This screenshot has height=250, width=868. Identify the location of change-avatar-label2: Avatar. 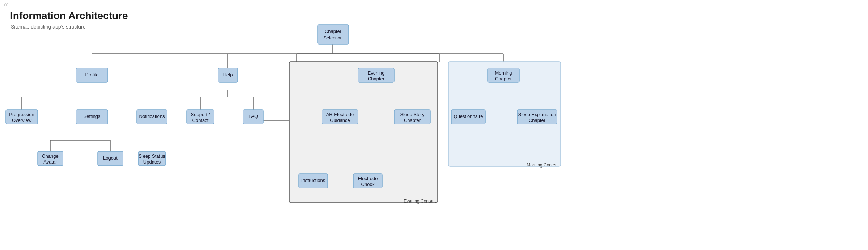
(50, 162).